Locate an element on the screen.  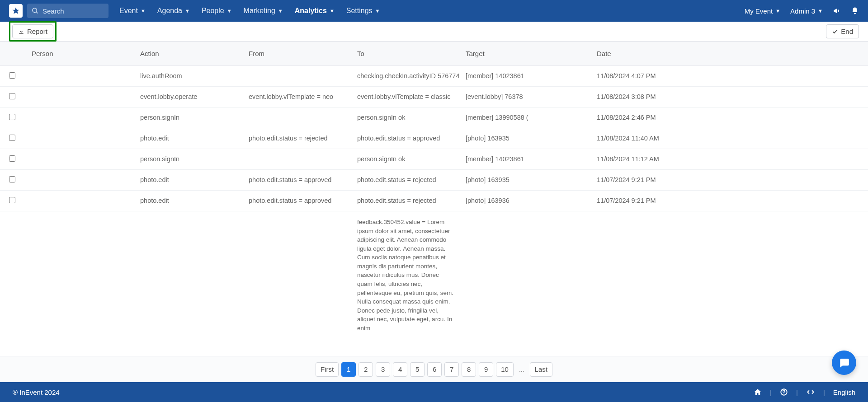
nav-item-people: People▼ is located at coordinates (217, 11).